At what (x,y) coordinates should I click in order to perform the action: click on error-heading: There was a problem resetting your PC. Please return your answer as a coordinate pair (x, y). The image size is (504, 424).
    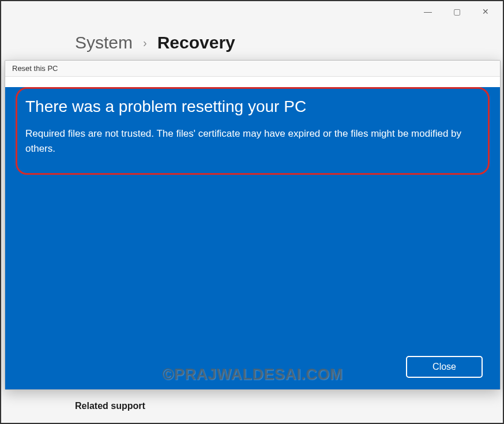
    Looking at the image, I should click on (251, 107).